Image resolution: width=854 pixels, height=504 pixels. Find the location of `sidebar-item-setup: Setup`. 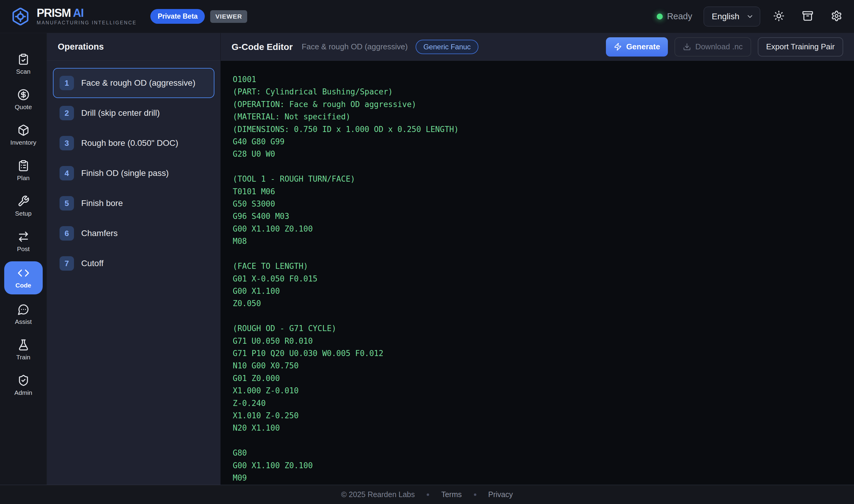

sidebar-item-setup: Setup is located at coordinates (23, 206).